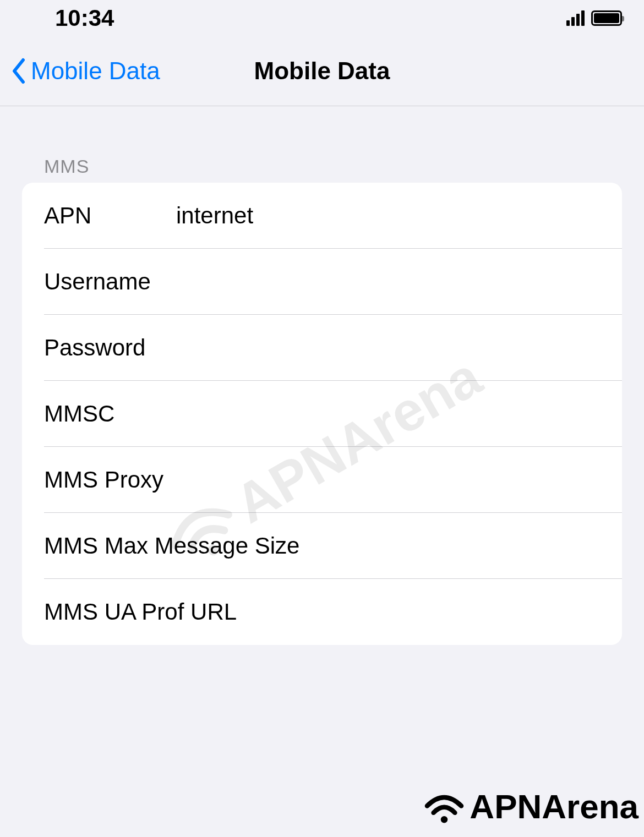 The width and height of the screenshot is (644, 837). I want to click on password-label: Password, so click(110, 348).